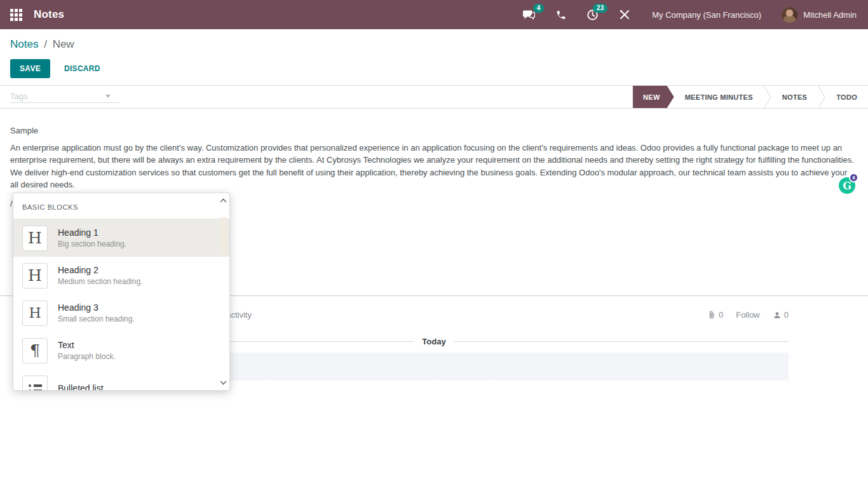  Describe the element at coordinates (86, 345) in the screenshot. I see `powerbox-item-label: Text` at that location.